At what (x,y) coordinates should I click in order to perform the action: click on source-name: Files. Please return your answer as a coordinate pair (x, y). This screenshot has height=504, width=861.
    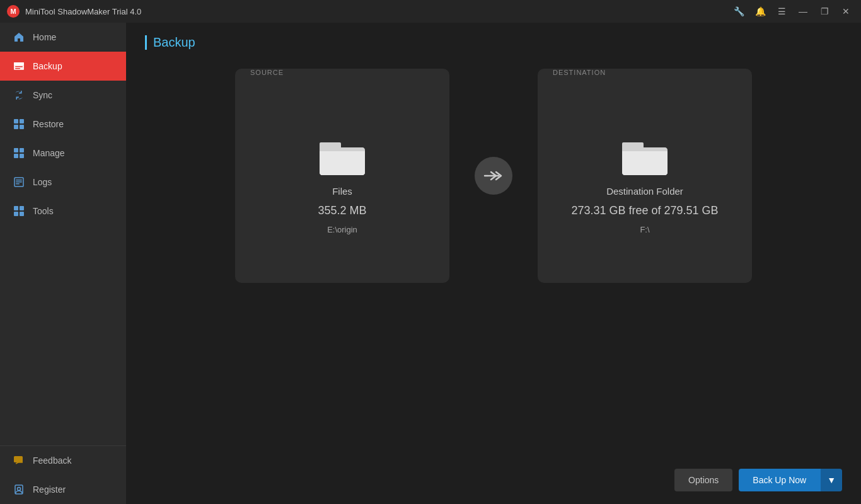
    Looking at the image, I should click on (342, 192).